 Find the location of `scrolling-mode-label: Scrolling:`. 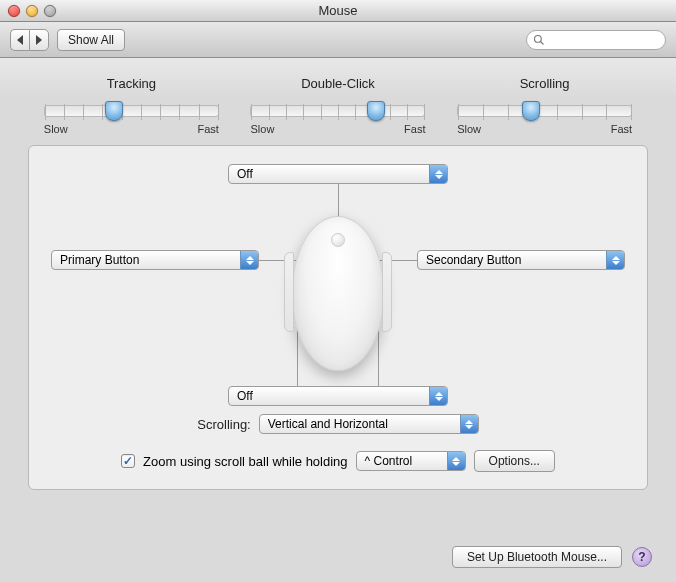

scrolling-mode-label: Scrolling: is located at coordinates (224, 424).